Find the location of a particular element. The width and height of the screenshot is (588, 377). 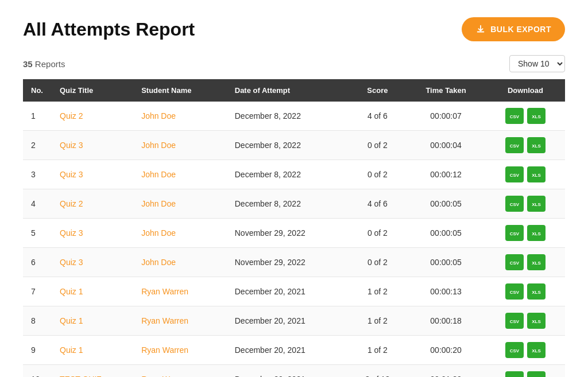

cell-time: 00:00:13 is located at coordinates (446, 292).